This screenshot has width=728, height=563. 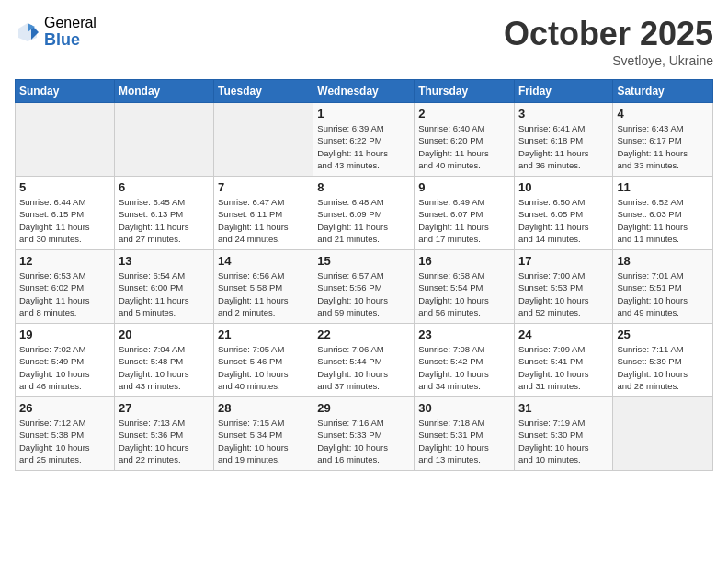 What do you see at coordinates (563, 213) in the screenshot?
I see `calendar-cell: 10Sunrise: 6:50 AM Sunset: 6:05 PM Dayli…` at bounding box center [563, 213].